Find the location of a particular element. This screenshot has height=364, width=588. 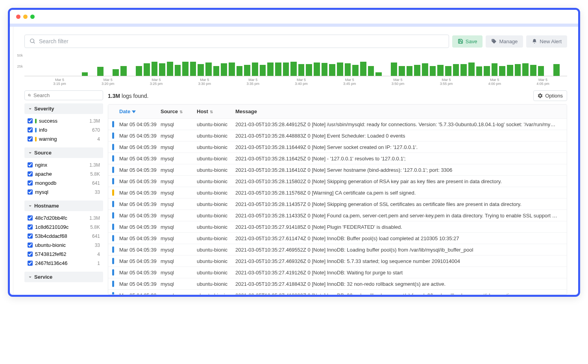

column-date: Date is located at coordinates (138, 112).